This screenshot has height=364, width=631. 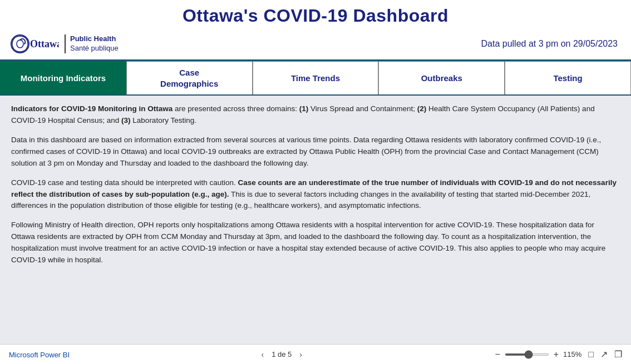 I want to click on power-bi-link: Microsoft Power BI, so click(x=39, y=355).